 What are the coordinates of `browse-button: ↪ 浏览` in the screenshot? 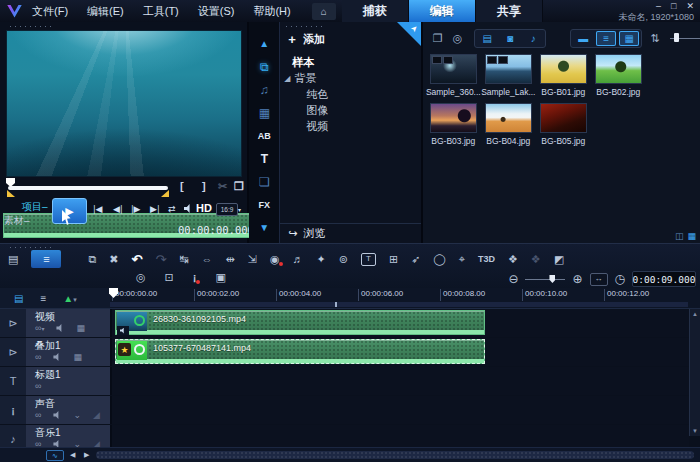 It's located at (350, 233).